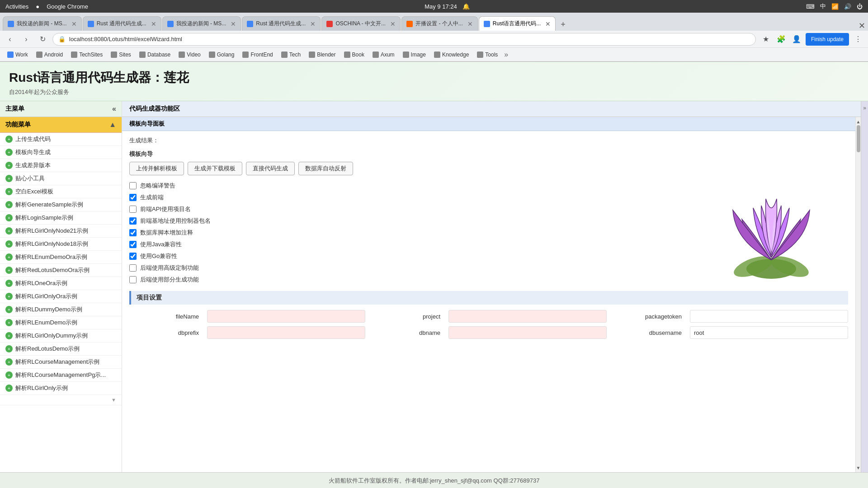 Image resolution: width=868 pixels, height=488 pixels. What do you see at coordinates (156, 169) in the screenshot?
I see `upload-parse-template-button: 上传并解析模板` at bounding box center [156, 169].